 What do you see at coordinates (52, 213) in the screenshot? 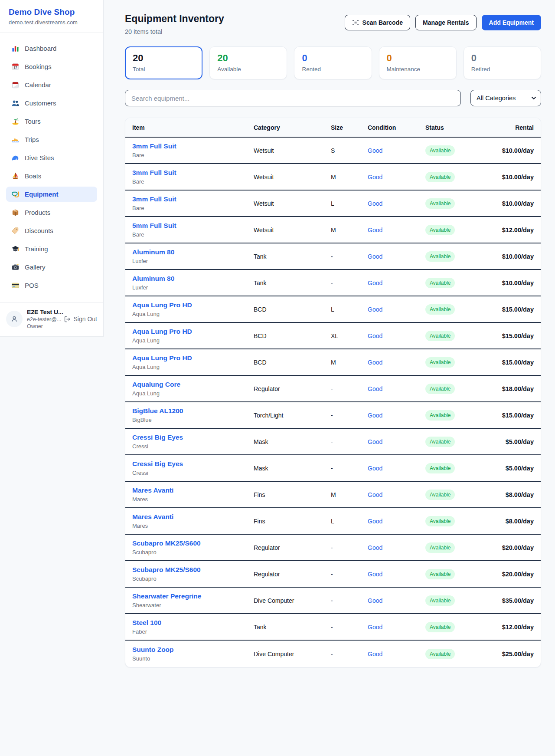
I see `sidebar-item: Products` at bounding box center [52, 213].